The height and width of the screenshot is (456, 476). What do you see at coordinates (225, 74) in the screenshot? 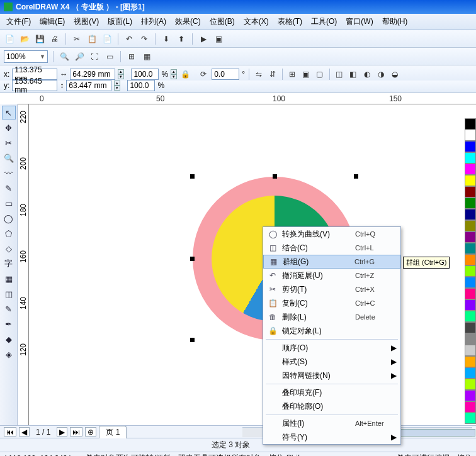
I see `rot-field: 0.0` at bounding box center [225, 74].